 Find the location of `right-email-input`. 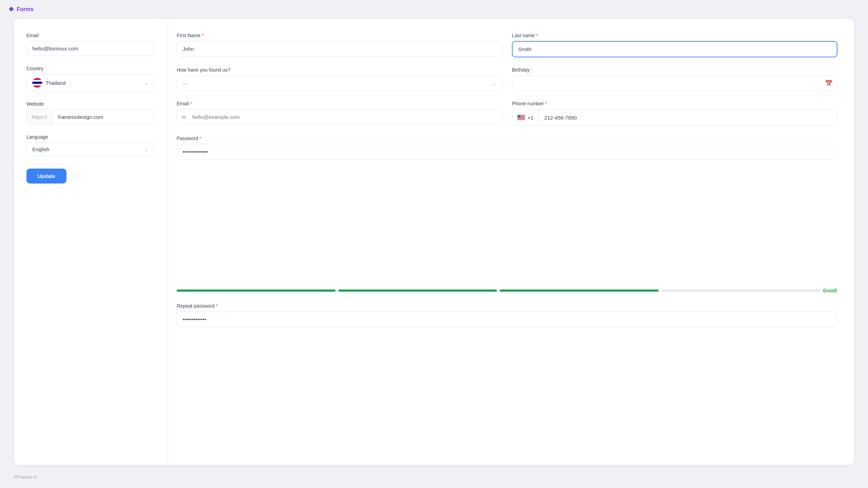

right-email-input is located at coordinates (339, 117).